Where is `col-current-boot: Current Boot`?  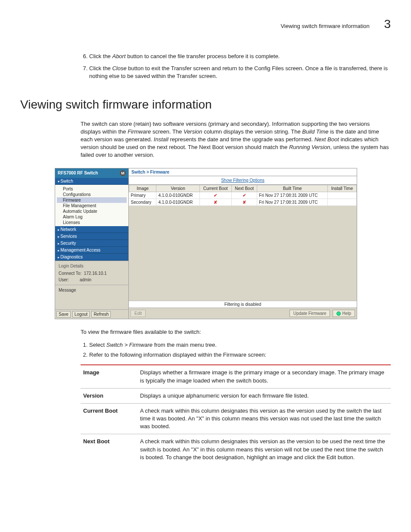
col-current-boot: Current Boot is located at coordinates (215, 188).